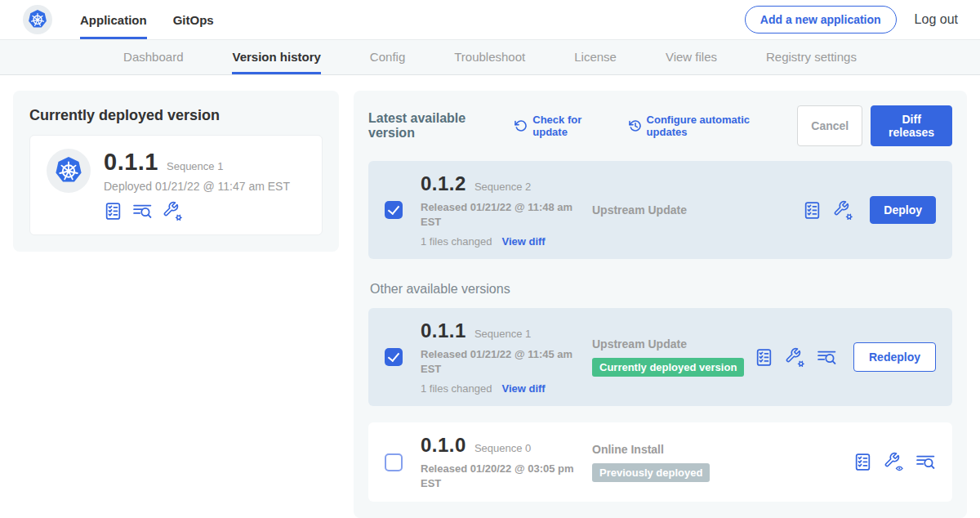  Describe the element at coordinates (830, 126) in the screenshot. I see `cancel-button: Cancel` at that location.